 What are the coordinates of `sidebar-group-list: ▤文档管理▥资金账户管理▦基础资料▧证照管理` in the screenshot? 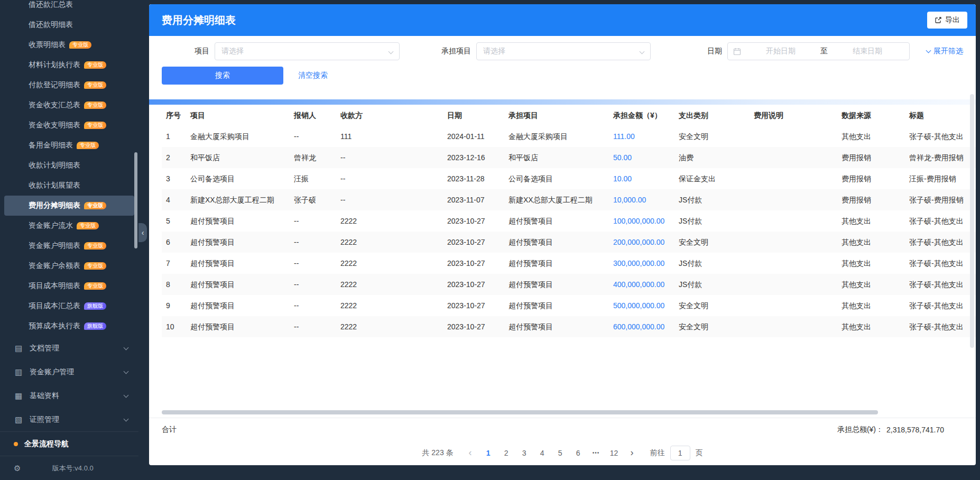 It's located at (69, 384).